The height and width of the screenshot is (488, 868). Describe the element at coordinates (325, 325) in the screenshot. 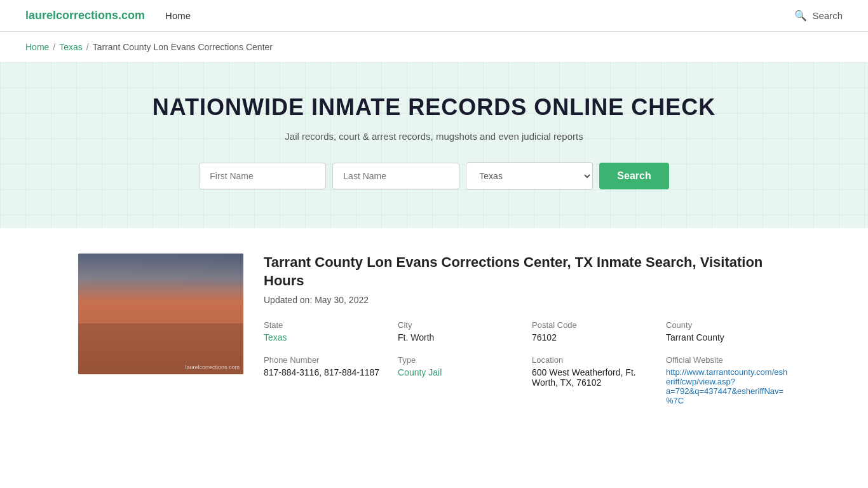

I see `state-label: State` at that location.